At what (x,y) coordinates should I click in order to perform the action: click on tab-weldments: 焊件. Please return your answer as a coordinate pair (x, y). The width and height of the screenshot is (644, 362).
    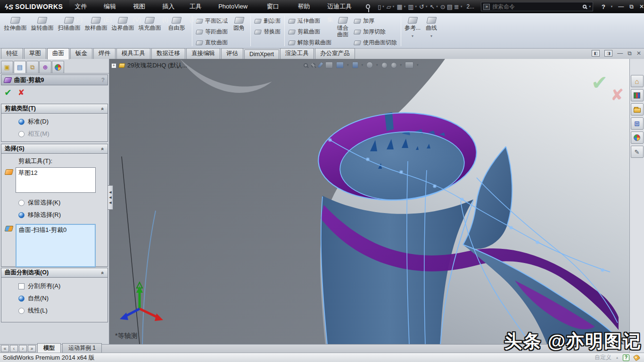
    Looking at the image, I should click on (105, 54).